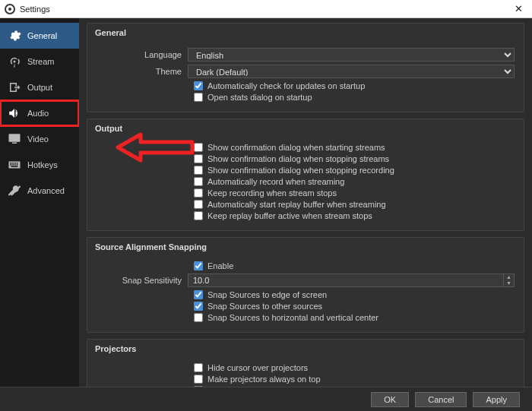 The width and height of the screenshot is (532, 411). What do you see at coordinates (296, 147) in the screenshot?
I see `confirm-start-label: Show confirmation dialog when starting s…` at bounding box center [296, 147].